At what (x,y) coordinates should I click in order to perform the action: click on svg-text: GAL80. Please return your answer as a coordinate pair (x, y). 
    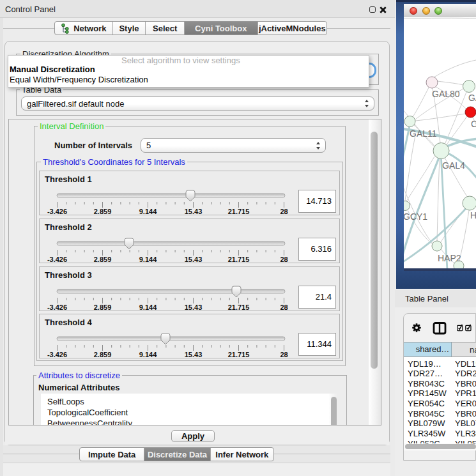
    Looking at the image, I should click on (446, 94).